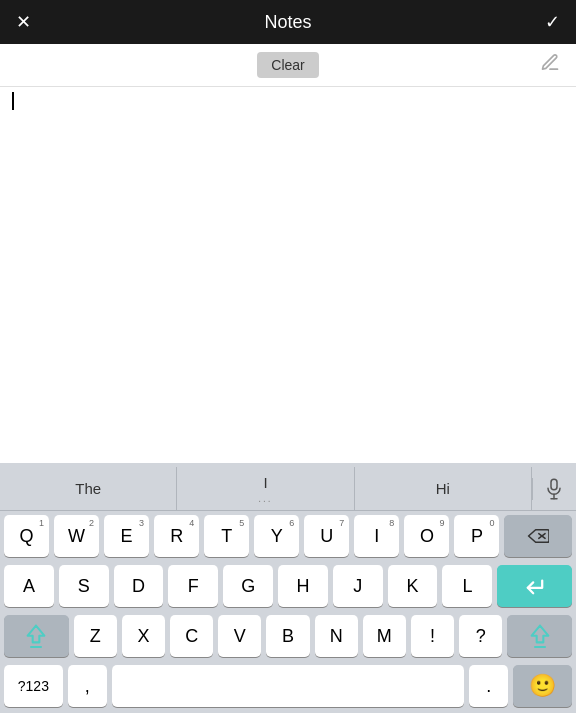  Describe the element at coordinates (288, 65) in the screenshot. I see `note-toolbar: Clear` at that location.